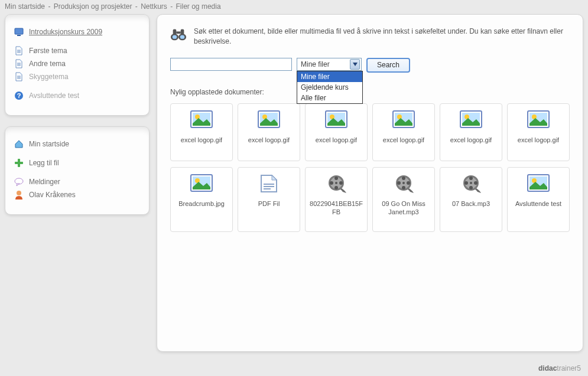 The width and height of the screenshot is (588, 376). What do you see at coordinates (45, 182) in the screenshot?
I see `sidebar-item-label: Meldinger` at bounding box center [45, 182].